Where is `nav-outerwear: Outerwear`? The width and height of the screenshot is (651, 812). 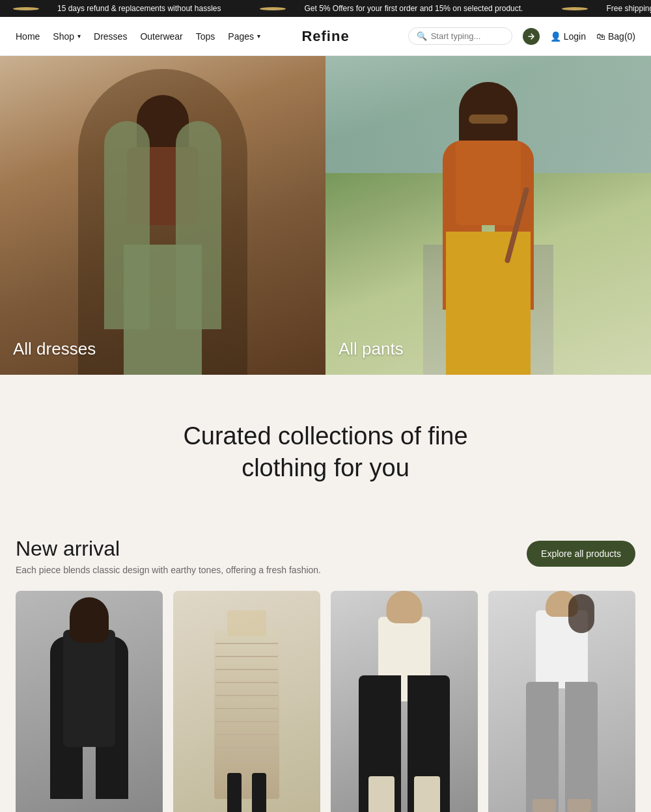 nav-outerwear: Outerwear is located at coordinates (161, 36).